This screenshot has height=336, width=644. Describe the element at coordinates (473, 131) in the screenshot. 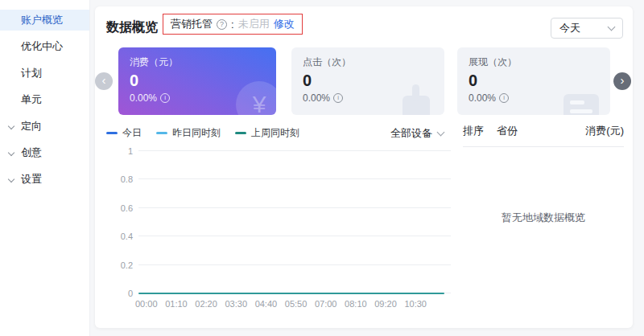

I see `region-sort-label: 排序` at that location.